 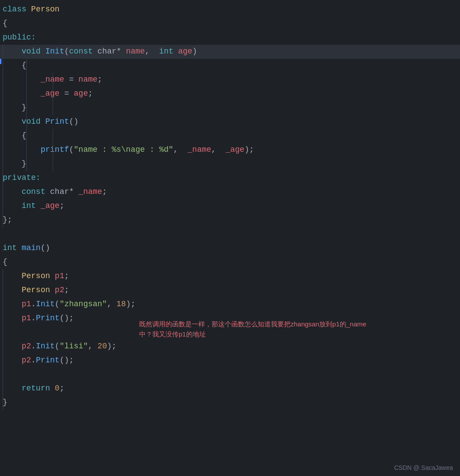 I want to click on code-line-8: }, so click(x=230, y=108).